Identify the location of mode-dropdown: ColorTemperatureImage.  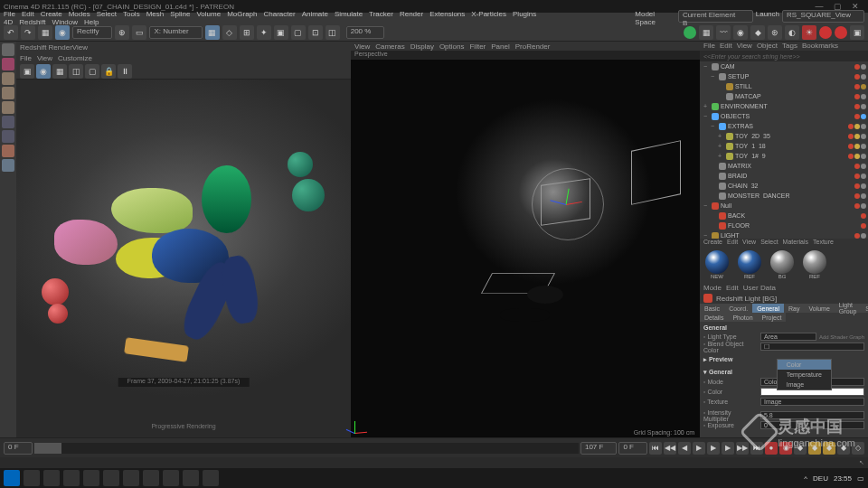
(805, 374).